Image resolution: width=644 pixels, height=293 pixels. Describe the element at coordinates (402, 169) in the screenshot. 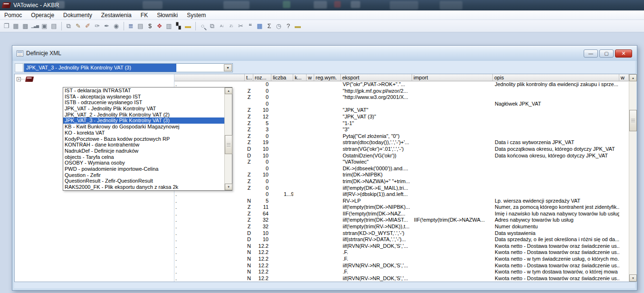

I see `table-row: .0DK->(dbseek('0000')).and....` at that location.